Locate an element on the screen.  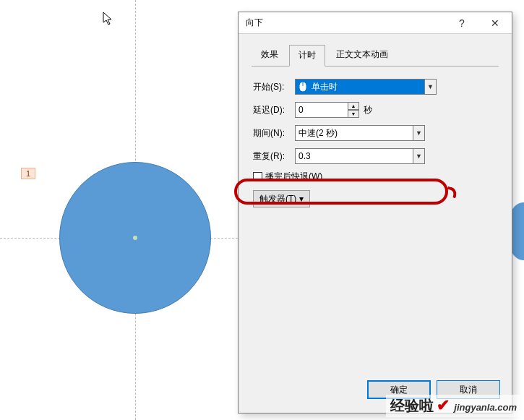
duration-combo: 中速(2 秒) is located at coordinates (354, 133).